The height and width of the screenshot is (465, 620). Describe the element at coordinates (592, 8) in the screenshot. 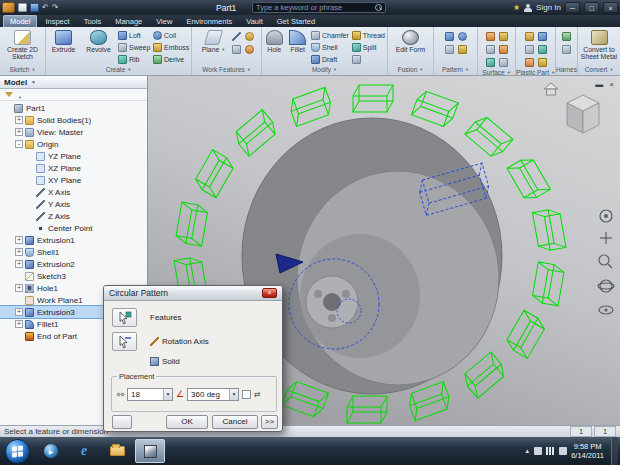

I see `maximize-button: □` at that location.